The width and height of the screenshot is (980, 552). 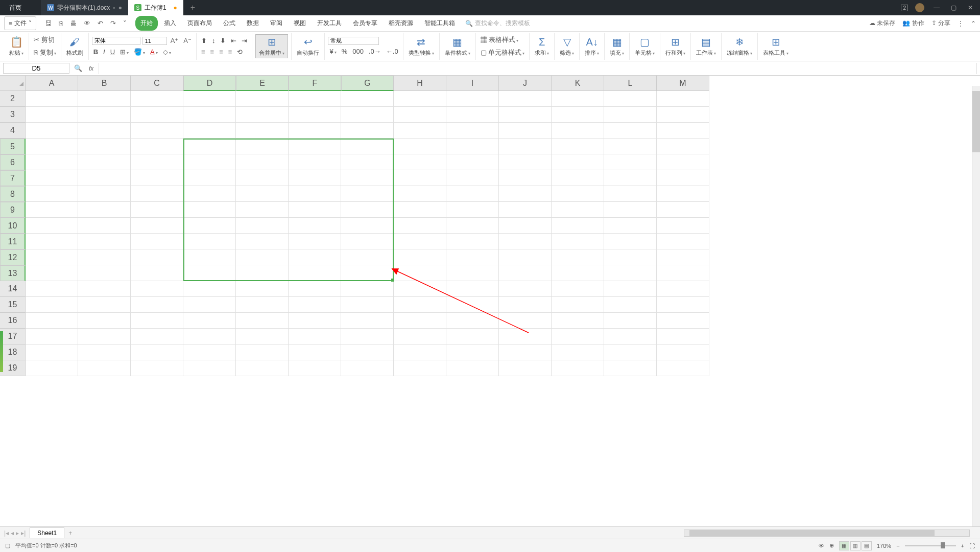 What do you see at coordinates (961, 24) in the screenshot?
I see `more-icon: ⋮` at bounding box center [961, 24].